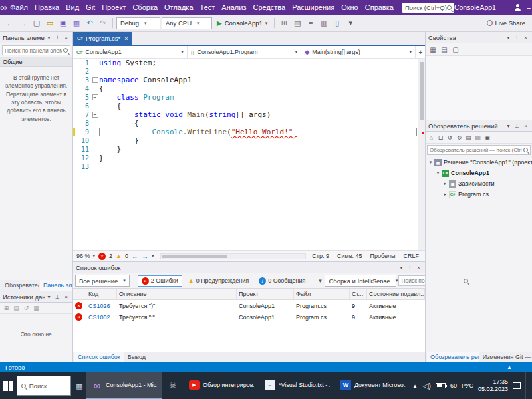 The height and width of the screenshot is (399, 532). I want to click on menu-item: Файл, so click(19, 7).